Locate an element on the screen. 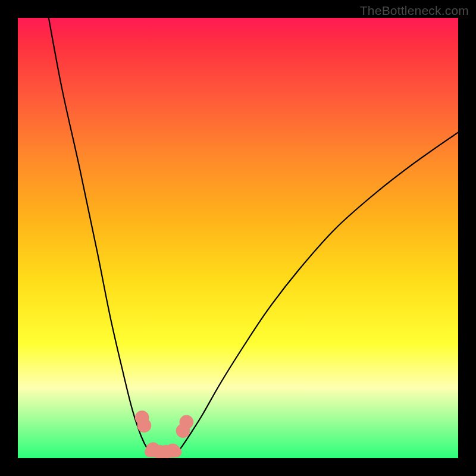 This screenshot has height=476, width=476. left-lower-dot is located at coordinates (145, 425).